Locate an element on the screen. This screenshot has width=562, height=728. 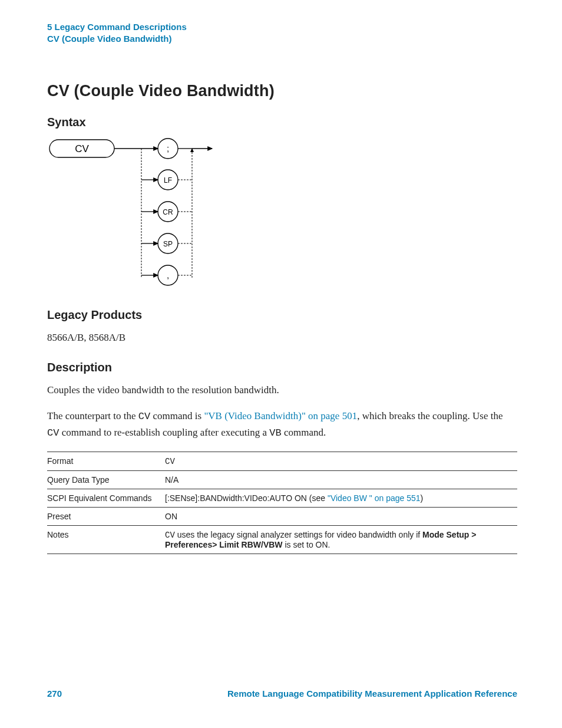
description-p2: The counterpart to the CV command is "VB… is located at coordinates (282, 424).